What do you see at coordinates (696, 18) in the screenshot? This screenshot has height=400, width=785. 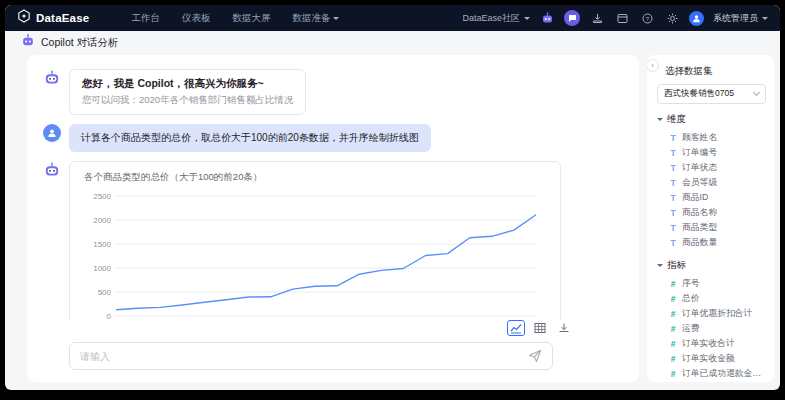 I see `user-avatar` at bounding box center [696, 18].